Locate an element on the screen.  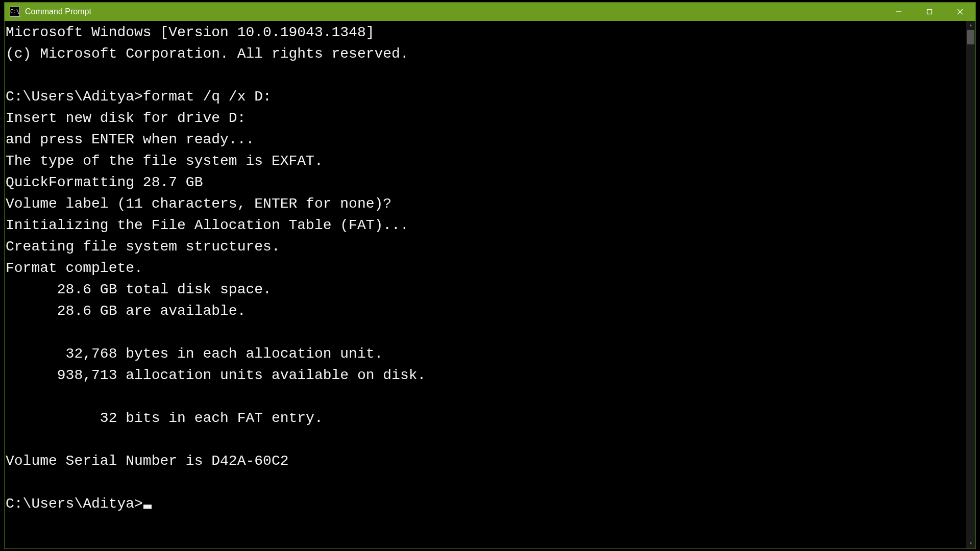
terminal-line: Format complete. is located at coordinates (486, 268).